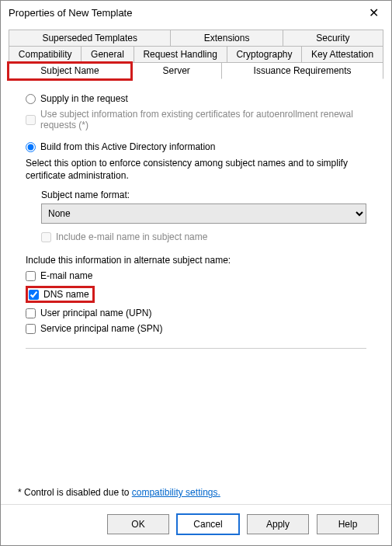  What do you see at coordinates (196, 147) in the screenshot?
I see `radio-build: Build from this Active Directory informa…` at bounding box center [196, 147].